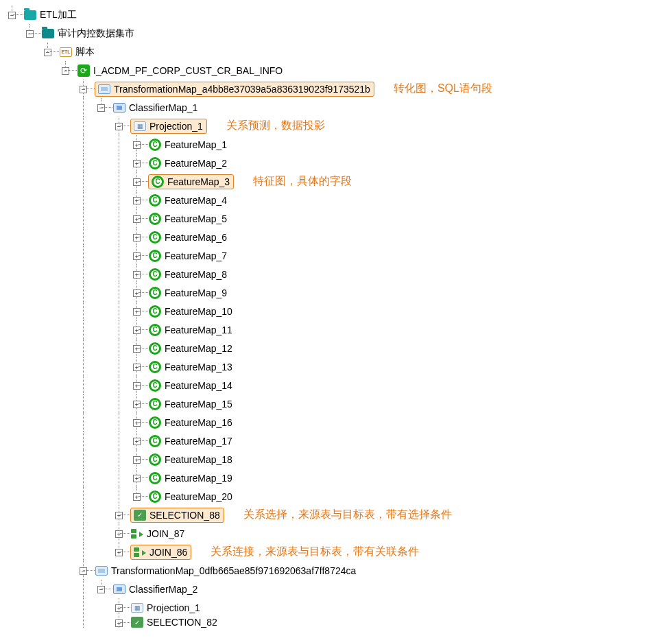  Describe the element at coordinates (336, 571) in the screenshot. I see `tree-node-tmap2: − TransformationMap_0dfb665ae85f97169206…` at that location.